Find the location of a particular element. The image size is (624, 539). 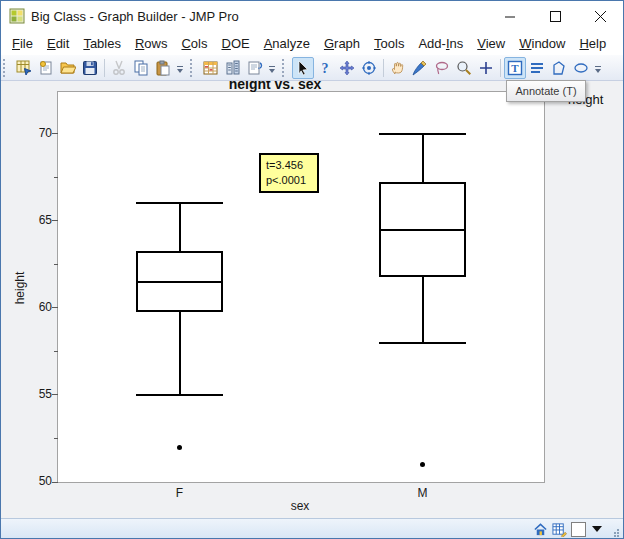

median-line-F is located at coordinates (180, 282).